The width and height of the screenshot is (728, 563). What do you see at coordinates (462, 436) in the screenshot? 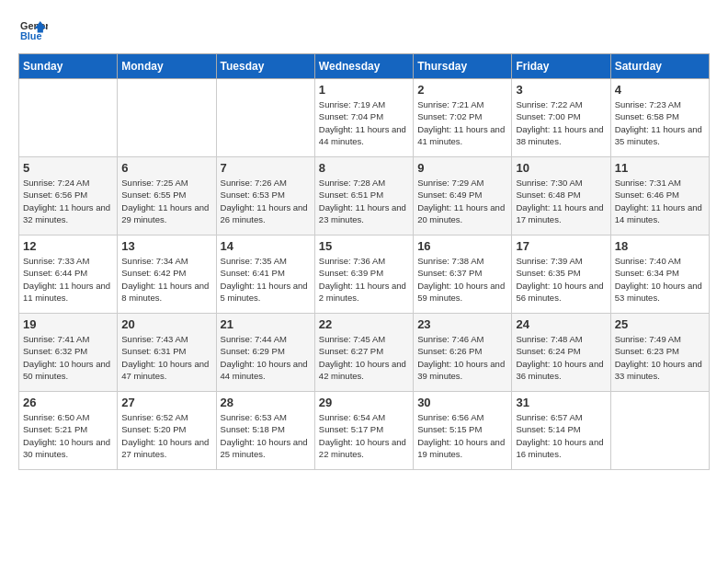
I see `day-info: Sunrise: 6:56 AMSunset: 5:15 PMDaylight:…` at bounding box center [462, 436].